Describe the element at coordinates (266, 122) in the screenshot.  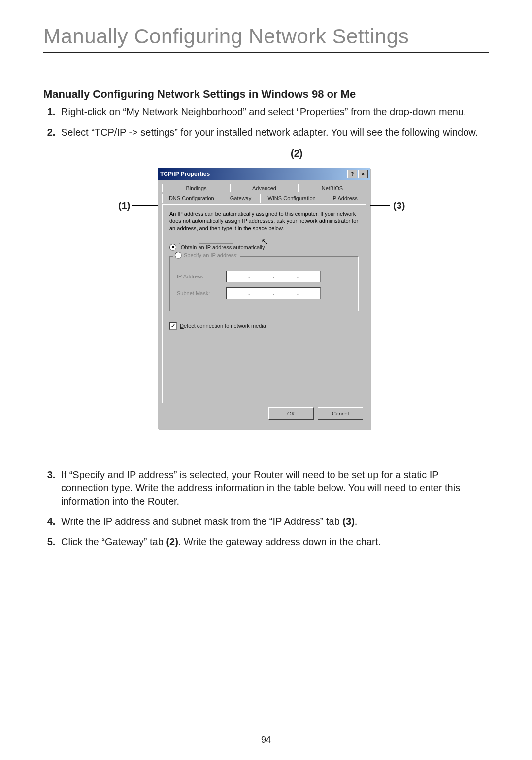
I see `steps-list-top: Right-click on “My Network Neighborhood”…` at that location.